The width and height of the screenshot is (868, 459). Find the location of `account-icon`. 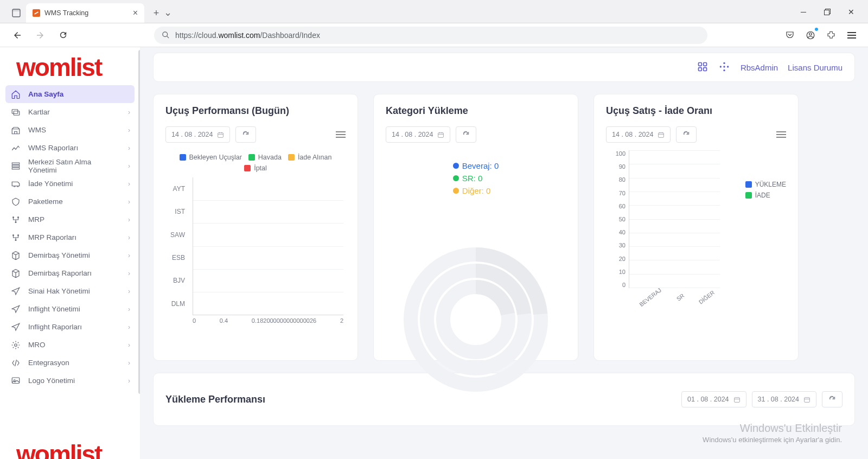

account-icon is located at coordinates (810, 35).